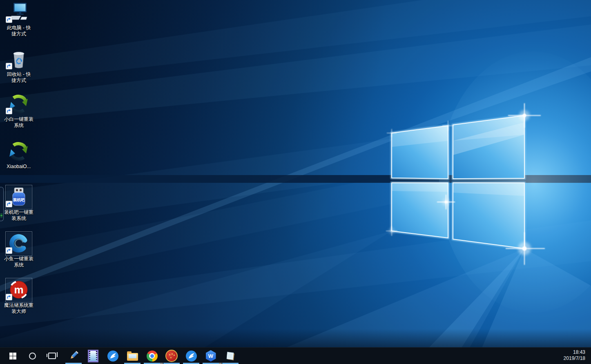 This screenshot has width=591, height=364. I want to click on desktop-icon-zhuangjiba: 装机吧 装机吧一键重 装系统, so click(19, 204).